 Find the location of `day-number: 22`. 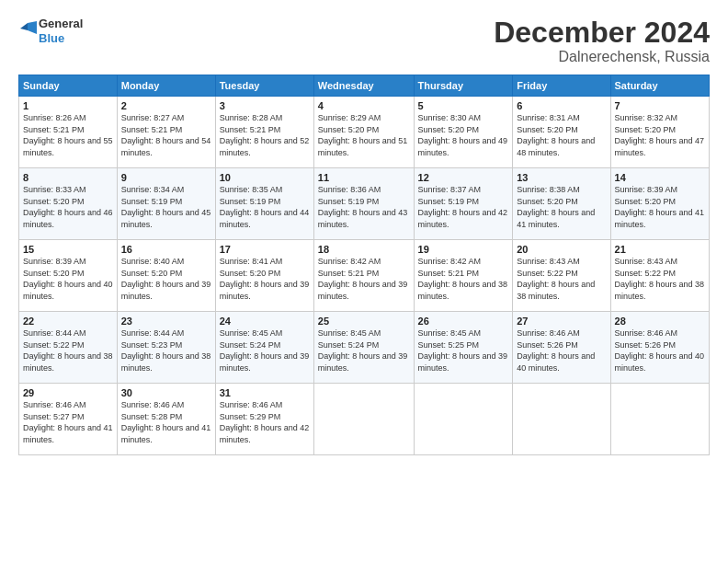

day-number: 22 is located at coordinates (68, 321).